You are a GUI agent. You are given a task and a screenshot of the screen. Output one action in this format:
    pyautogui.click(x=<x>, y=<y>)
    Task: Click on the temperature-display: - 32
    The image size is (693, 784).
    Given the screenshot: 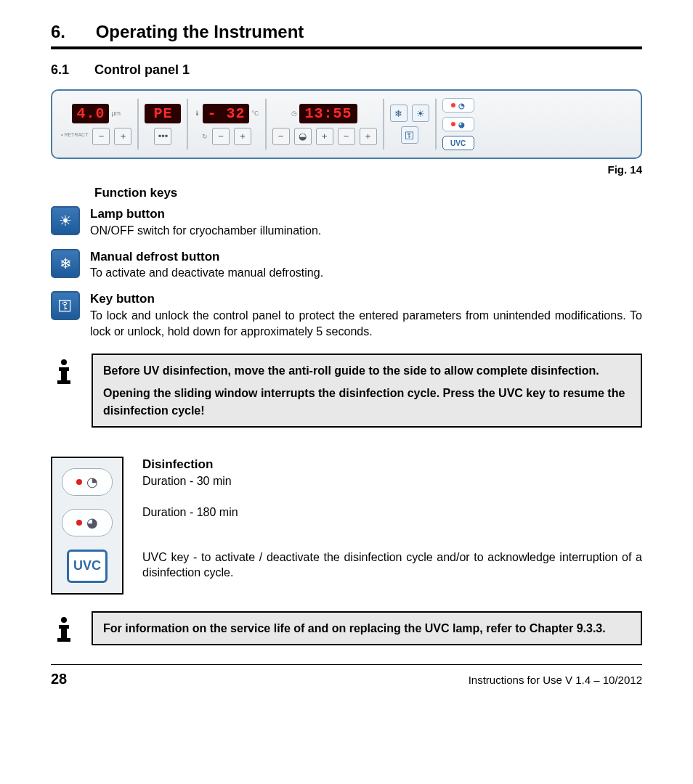 What is the action you would take?
    pyautogui.click(x=226, y=113)
    